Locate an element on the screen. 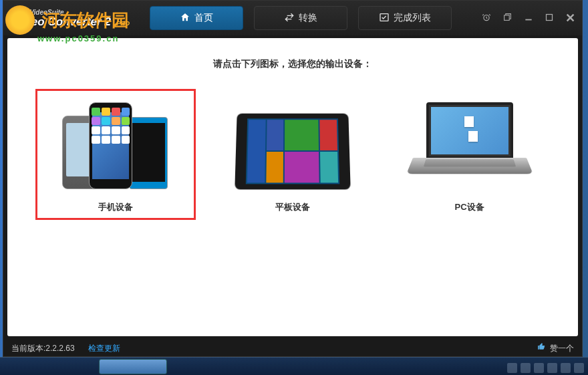 The image size is (588, 375). prompt-text: 请点击下列图标，选择您的输出设备： is located at coordinates (293, 64).